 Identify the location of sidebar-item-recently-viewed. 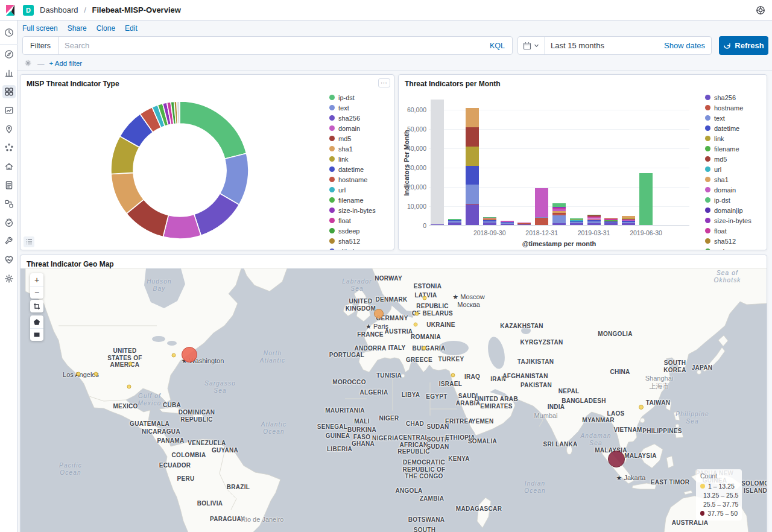
(8, 33).